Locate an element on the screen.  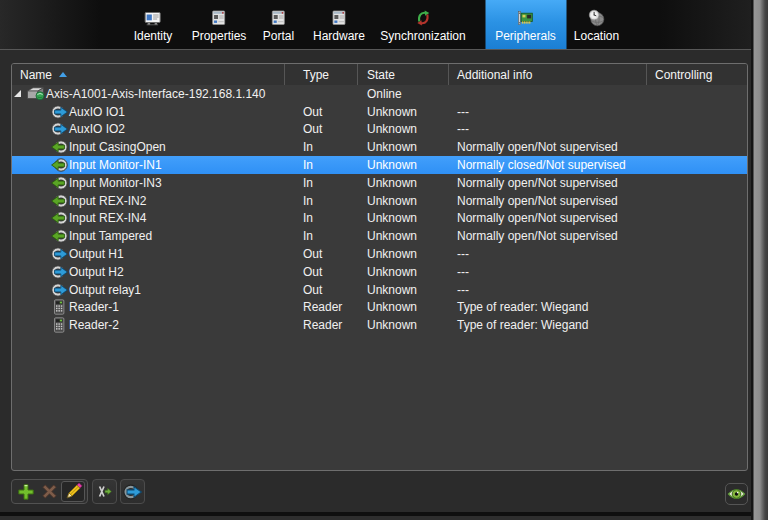
cell-text: --- is located at coordinates (463, 129).